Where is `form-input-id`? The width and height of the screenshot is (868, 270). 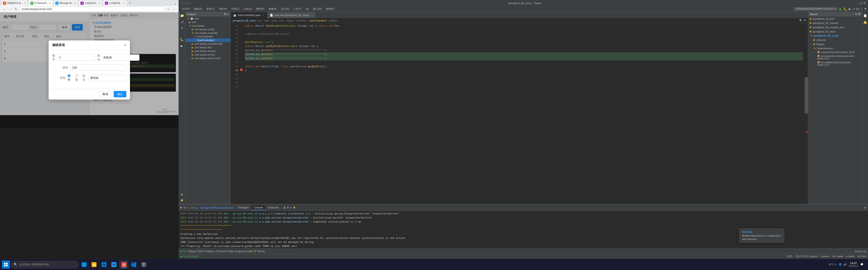 form-input-id is located at coordinates (76, 58).